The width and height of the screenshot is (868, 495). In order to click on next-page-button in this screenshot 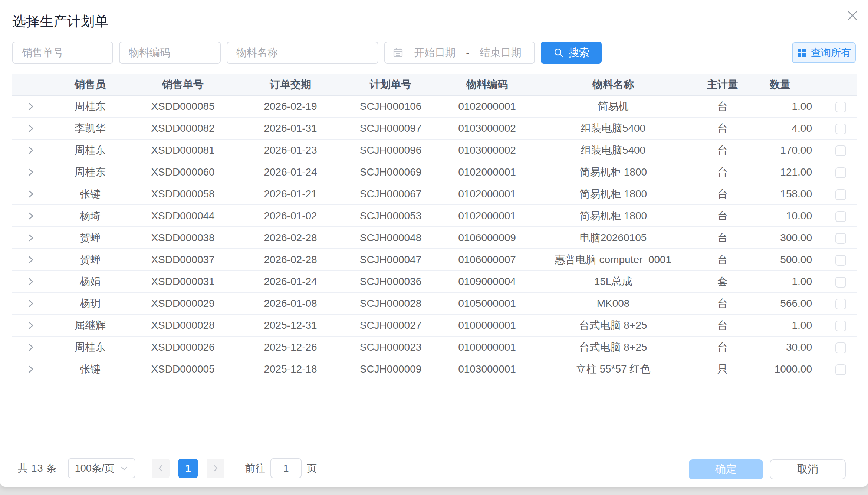, I will do `click(216, 468)`.